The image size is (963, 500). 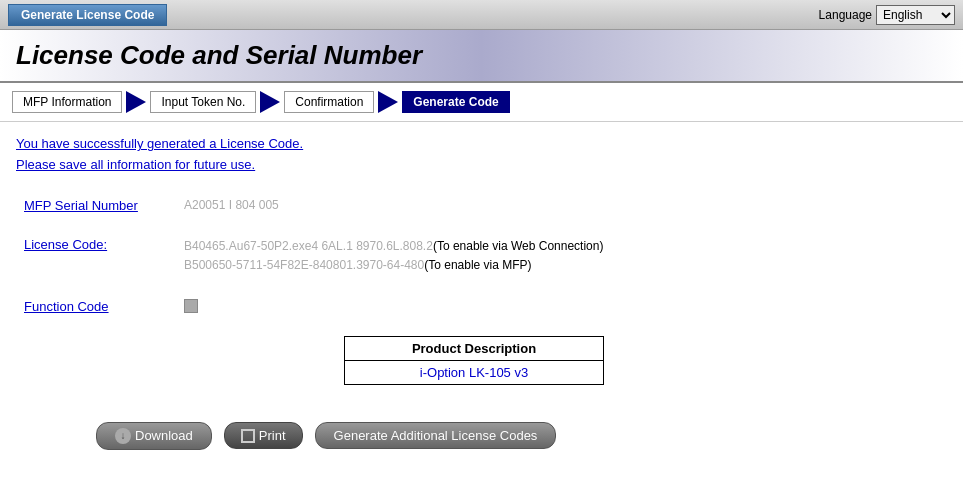 I want to click on buttons-row: ↓ Download Print Generate Additional Lic…, so click(x=482, y=436).